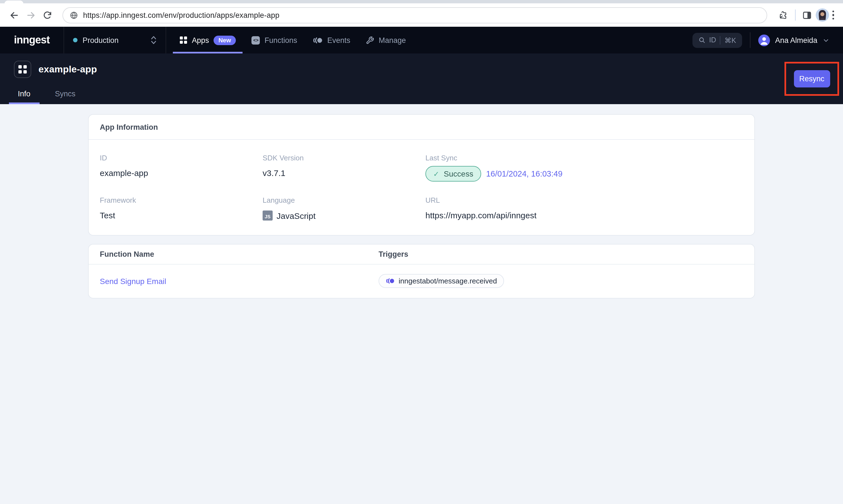 The height and width of the screenshot is (504, 843). What do you see at coordinates (422, 40) in the screenshot?
I see `app-navbar: inngest Production Apps New <> Functions…` at bounding box center [422, 40].